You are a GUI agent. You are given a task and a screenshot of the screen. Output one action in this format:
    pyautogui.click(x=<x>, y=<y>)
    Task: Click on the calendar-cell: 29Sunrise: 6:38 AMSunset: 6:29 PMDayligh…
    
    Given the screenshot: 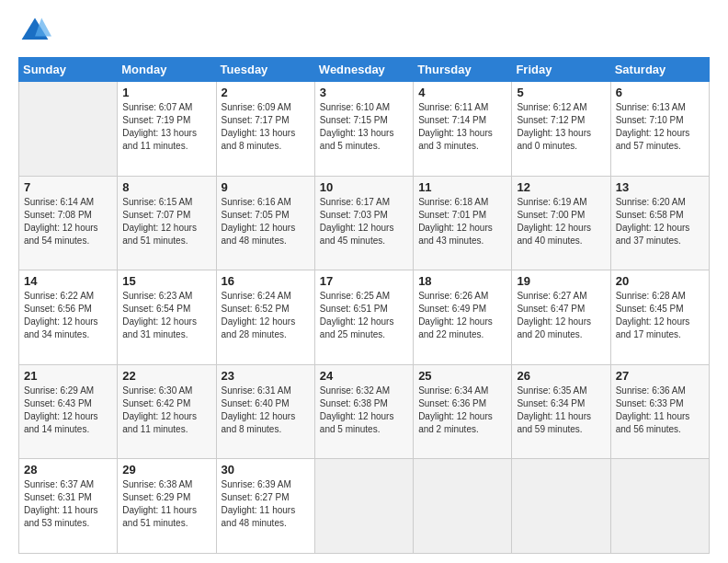 What is the action you would take?
    pyautogui.click(x=167, y=506)
    